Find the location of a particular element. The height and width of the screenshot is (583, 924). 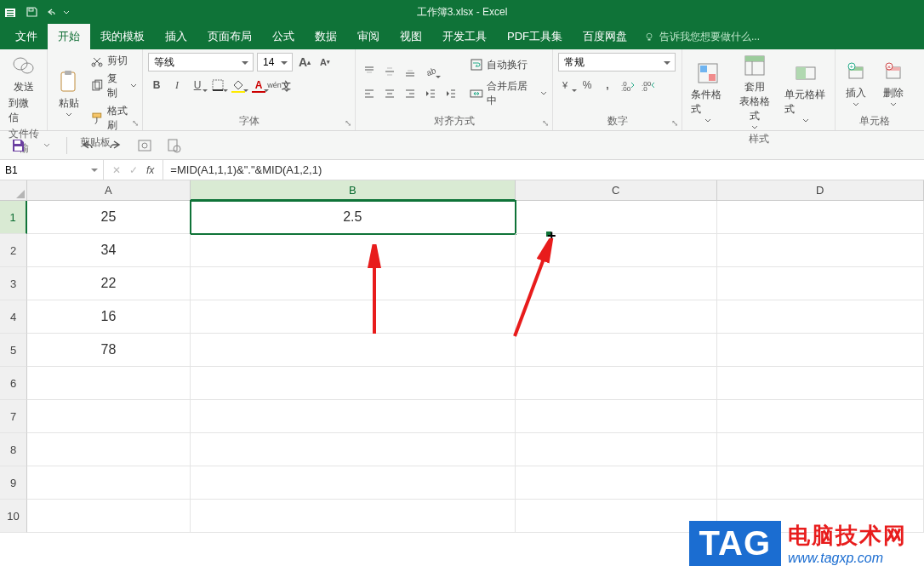

indent-increase-icon is located at coordinates (451, 94).